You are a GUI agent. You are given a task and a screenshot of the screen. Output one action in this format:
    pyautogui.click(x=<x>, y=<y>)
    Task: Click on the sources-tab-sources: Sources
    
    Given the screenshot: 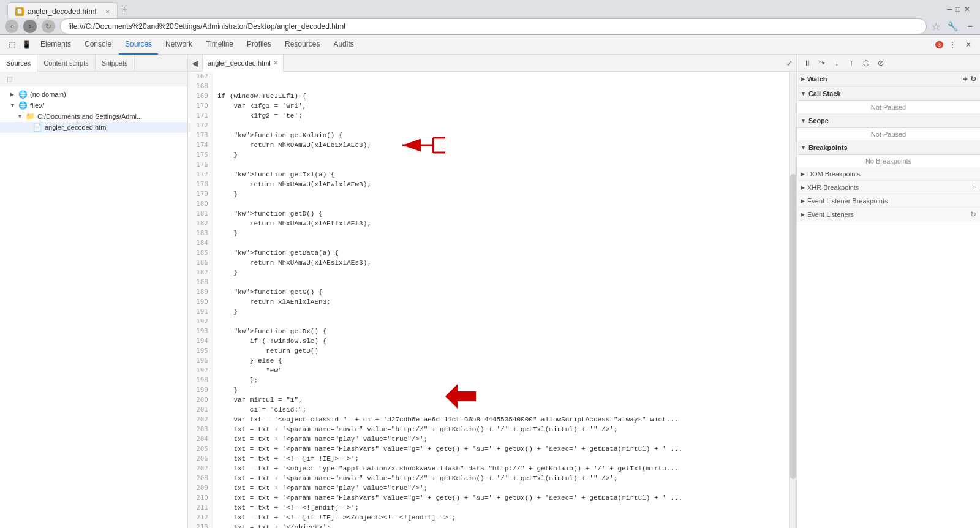 What is the action you would take?
    pyautogui.click(x=18, y=63)
    